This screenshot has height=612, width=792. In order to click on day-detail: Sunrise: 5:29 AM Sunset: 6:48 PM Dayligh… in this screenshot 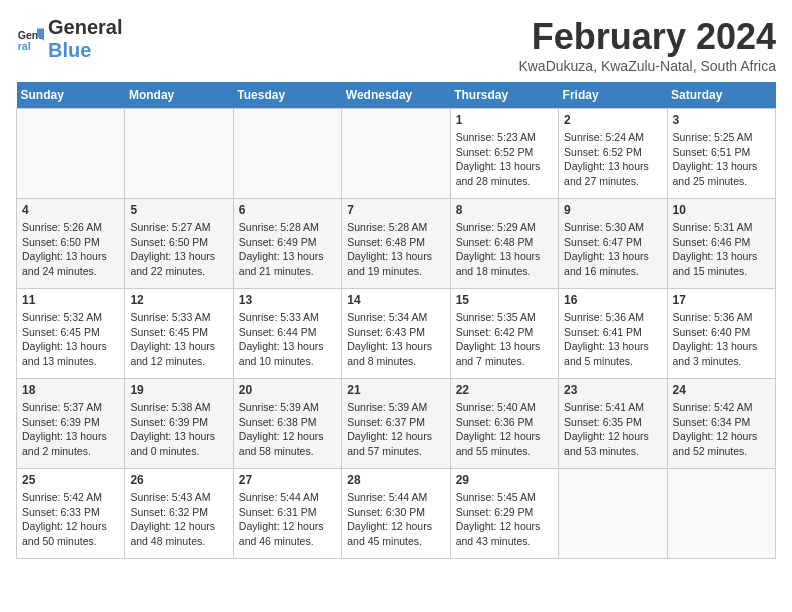, I will do `click(504, 250)`.